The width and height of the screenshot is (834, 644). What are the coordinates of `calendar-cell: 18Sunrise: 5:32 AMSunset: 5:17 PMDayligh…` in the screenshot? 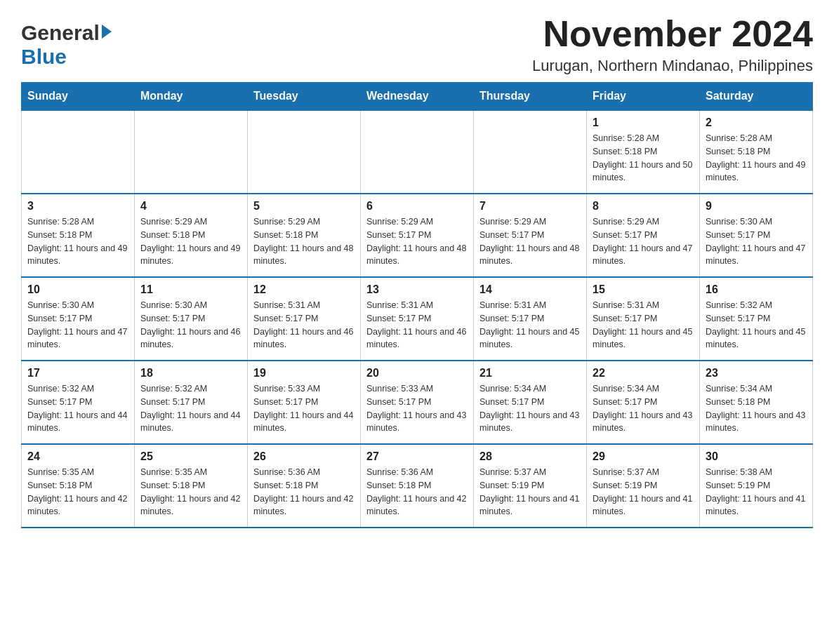 It's located at (191, 403).